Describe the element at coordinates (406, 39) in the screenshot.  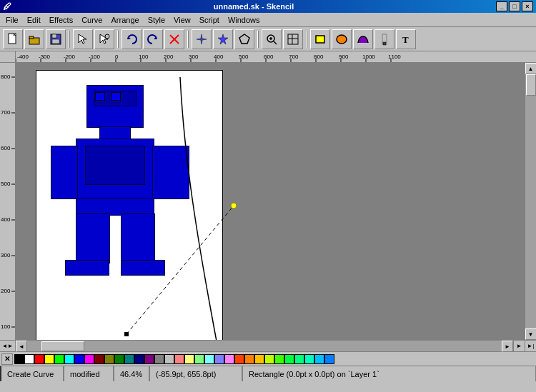
I see `text-tool: T` at that location.